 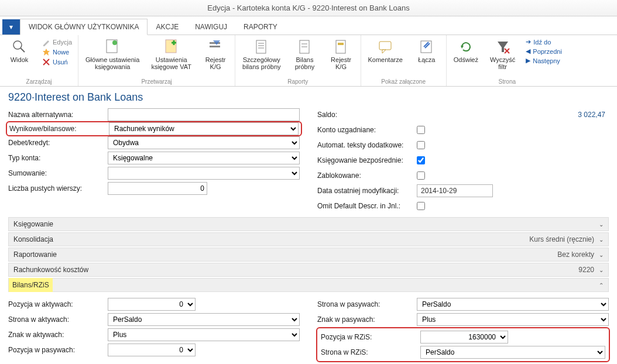 What do you see at coordinates (507, 82) in the screenshot?
I see `group-label-page: Strona` at bounding box center [507, 82].